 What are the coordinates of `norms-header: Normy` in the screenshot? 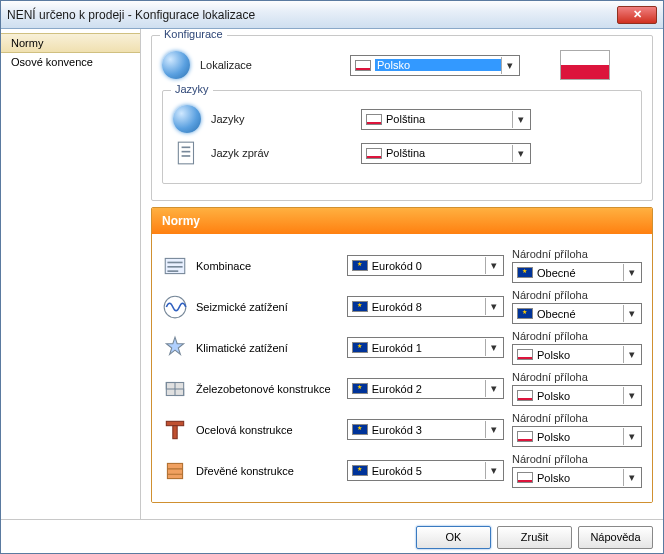 It's located at (402, 221).